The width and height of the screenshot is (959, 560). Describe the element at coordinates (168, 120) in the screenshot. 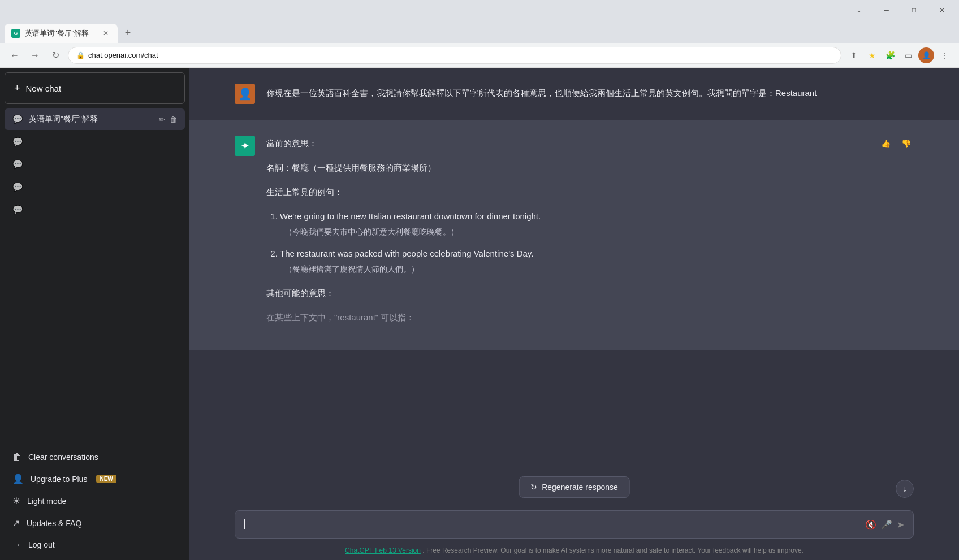

I see `chat-item-actions: ✏ 🗑` at that location.